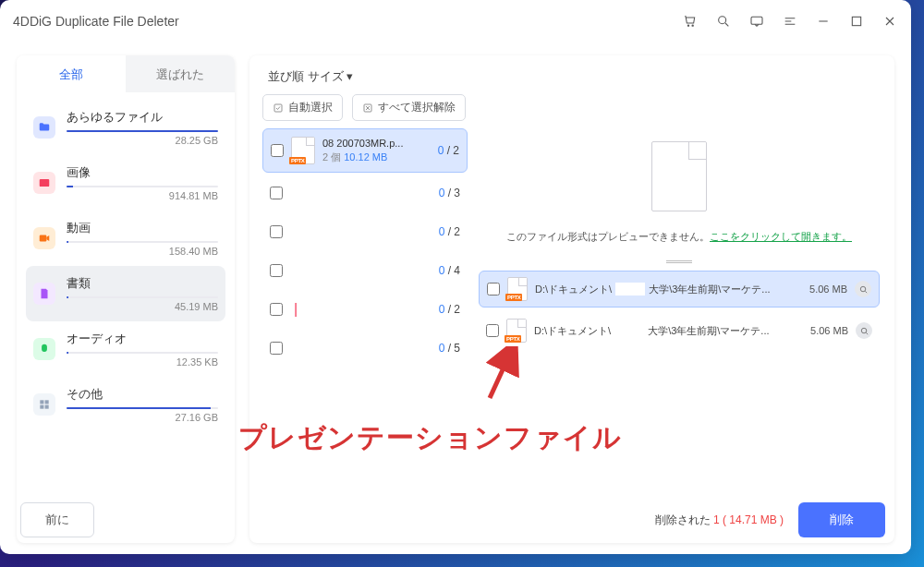  Describe the element at coordinates (757, 21) in the screenshot. I see `feedback-icon` at that location.